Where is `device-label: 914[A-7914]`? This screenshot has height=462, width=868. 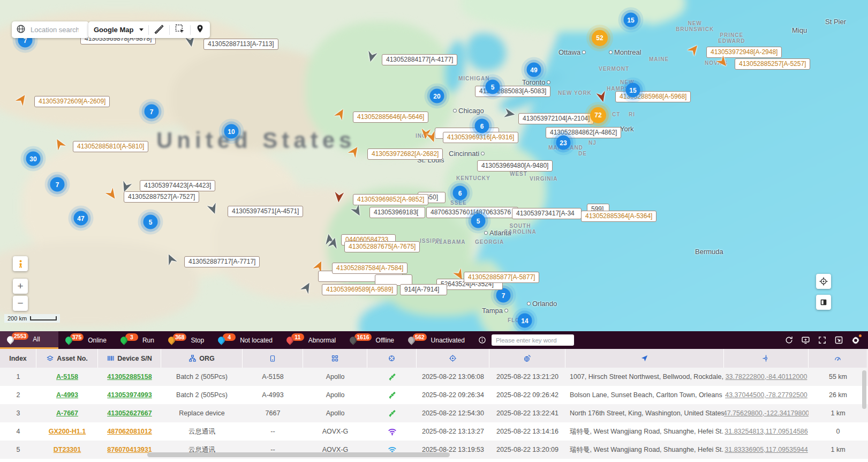 device-label: 914[A-7914] is located at coordinates (424, 289).